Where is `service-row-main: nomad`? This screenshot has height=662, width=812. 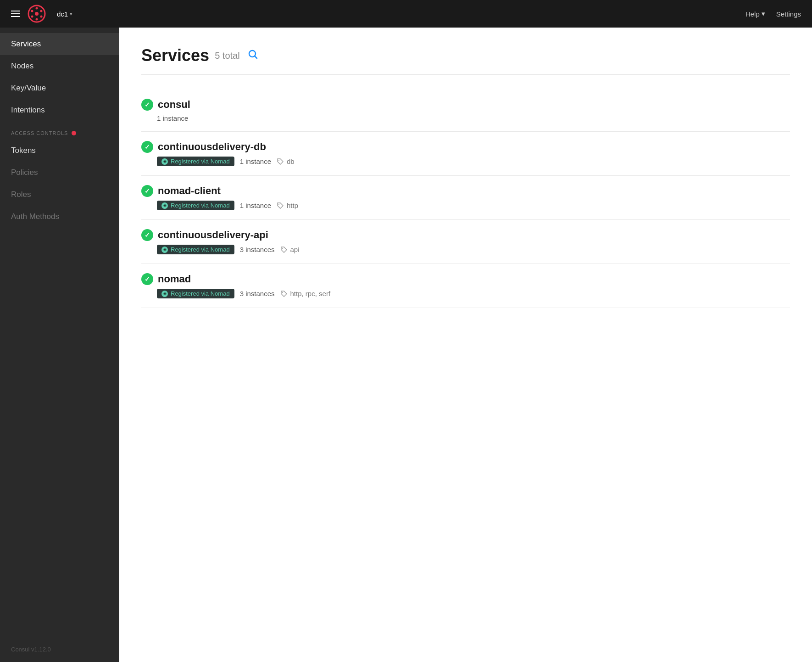
service-row-main: nomad is located at coordinates (466, 279).